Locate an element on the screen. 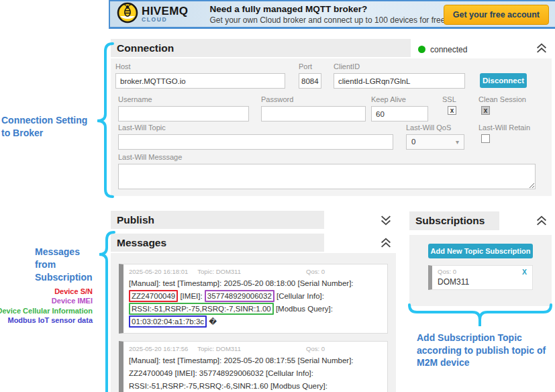  subscriptions-panel: Add New Topic Subscription Qos: 0 X DOM3… is located at coordinates (481, 271).